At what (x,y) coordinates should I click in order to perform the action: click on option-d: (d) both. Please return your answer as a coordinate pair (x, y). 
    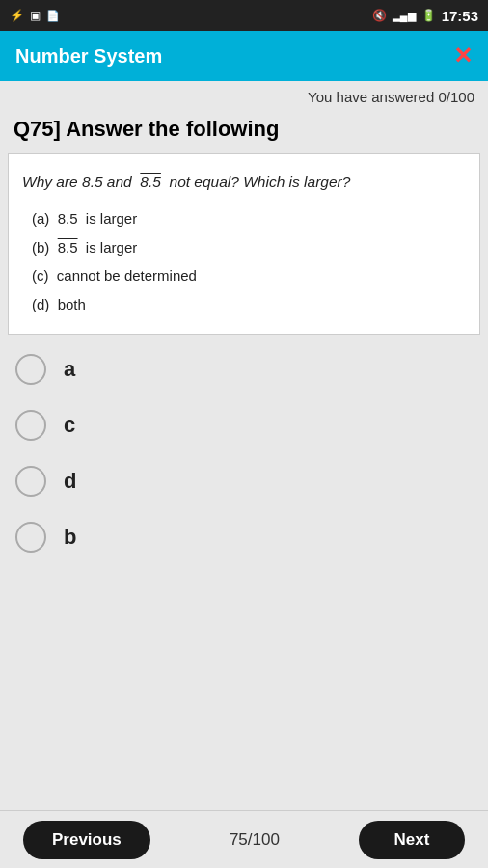
    Looking at the image, I should click on (244, 305).